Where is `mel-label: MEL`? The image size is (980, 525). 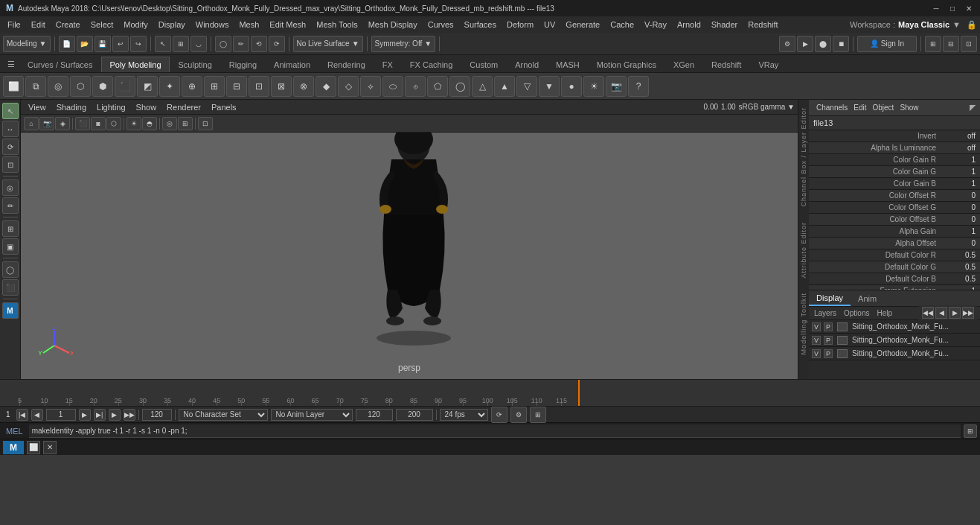
mel-label: MEL is located at coordinates (15, 431).